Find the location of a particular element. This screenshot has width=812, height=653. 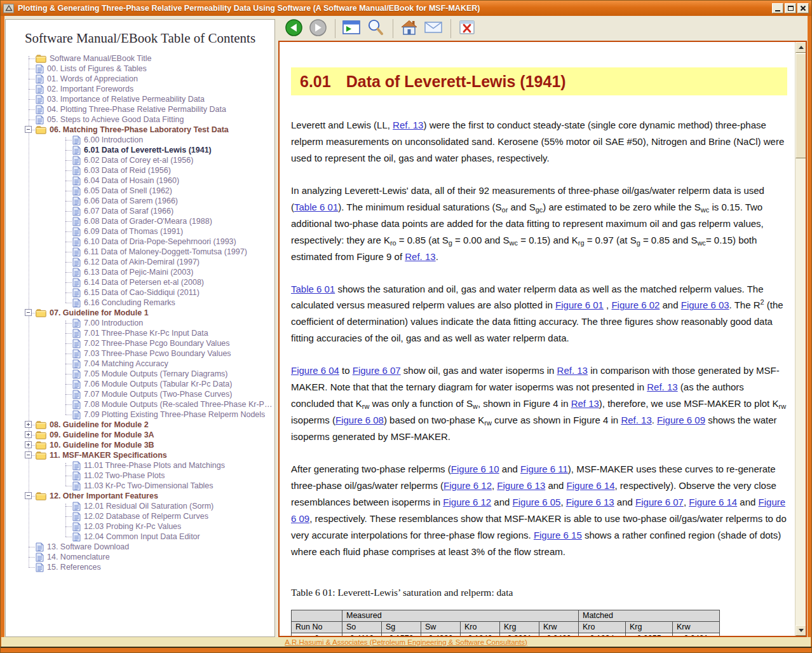

exit-button is located at coordinates (467, 29).